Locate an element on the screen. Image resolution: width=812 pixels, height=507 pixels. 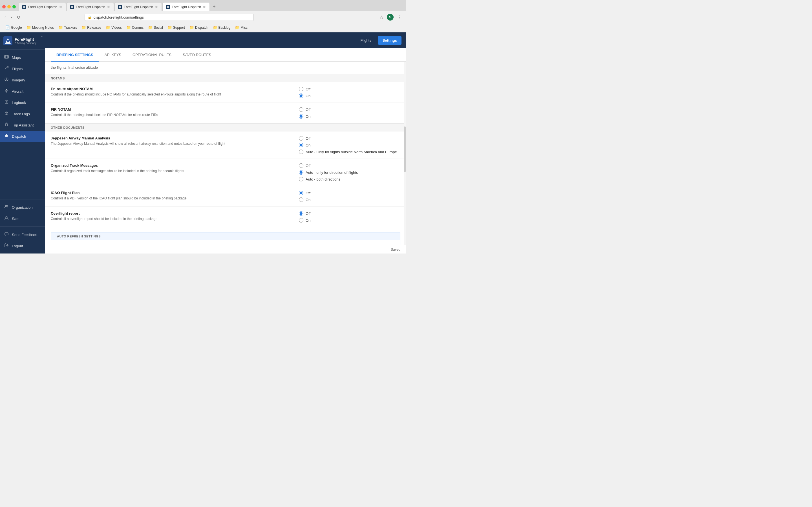
browser-tab-2: ForeFlight Dispatch ✕ is located at coordinates (90, 7).